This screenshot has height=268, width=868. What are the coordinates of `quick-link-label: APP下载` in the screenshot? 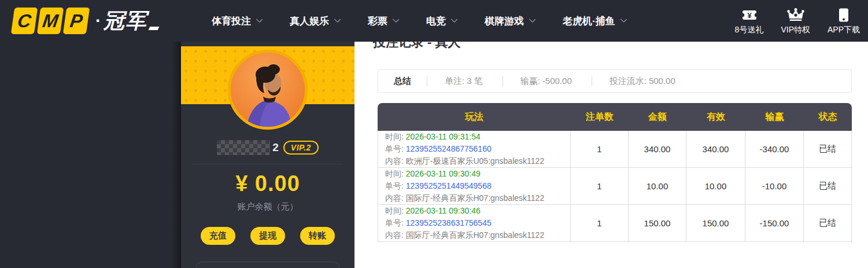 It's located at (844, 30).